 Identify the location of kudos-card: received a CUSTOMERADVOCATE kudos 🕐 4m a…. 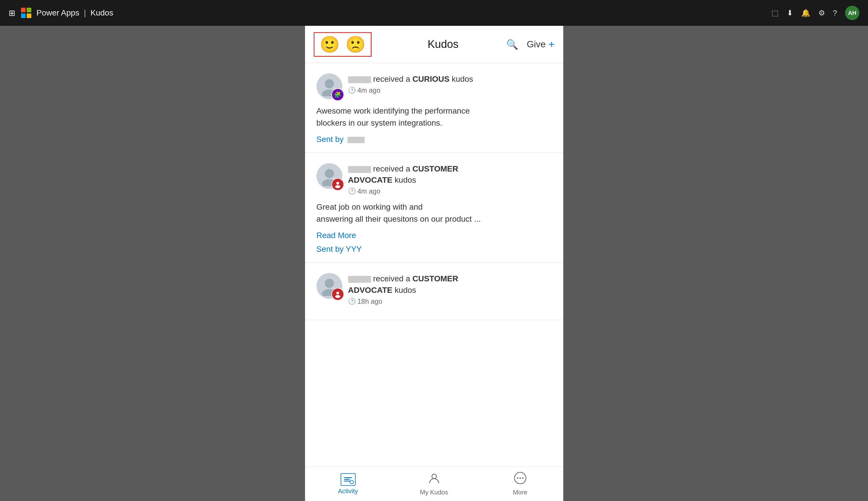
(434, 208).